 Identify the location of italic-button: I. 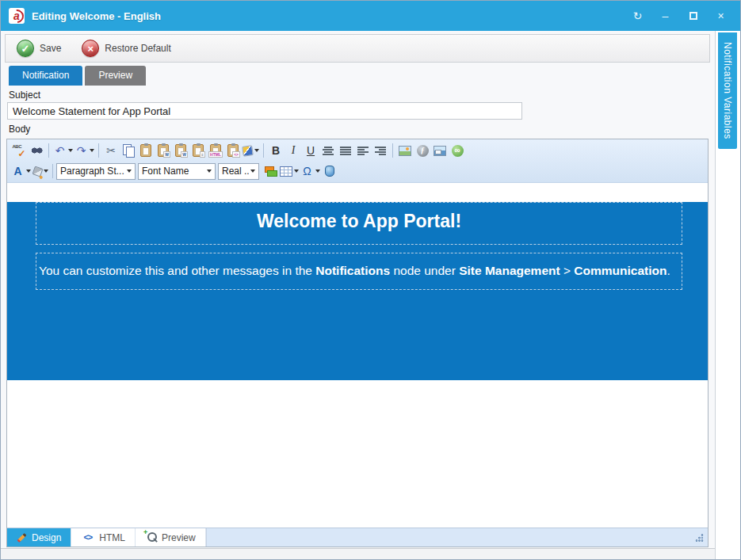
(293, 150).